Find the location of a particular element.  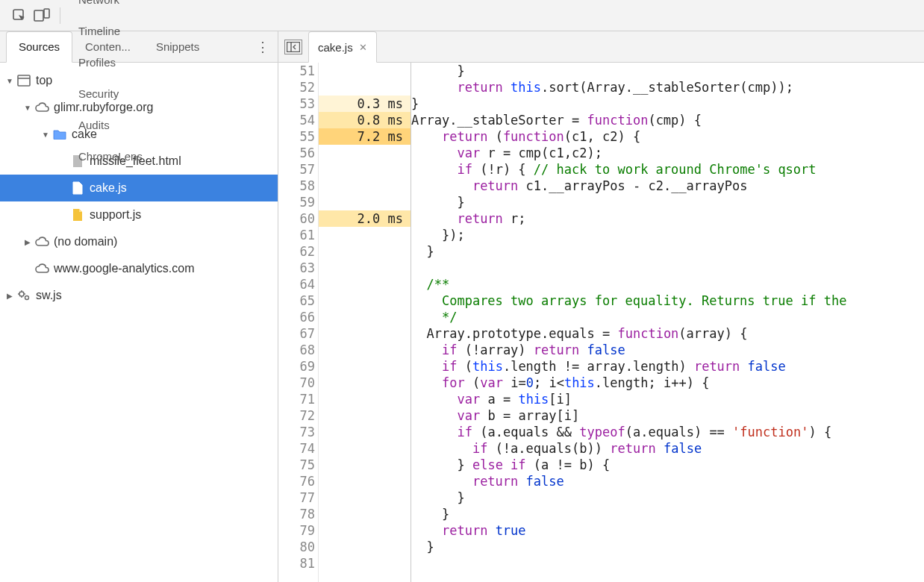

code-line: return true is located at coordinates (667, 531).